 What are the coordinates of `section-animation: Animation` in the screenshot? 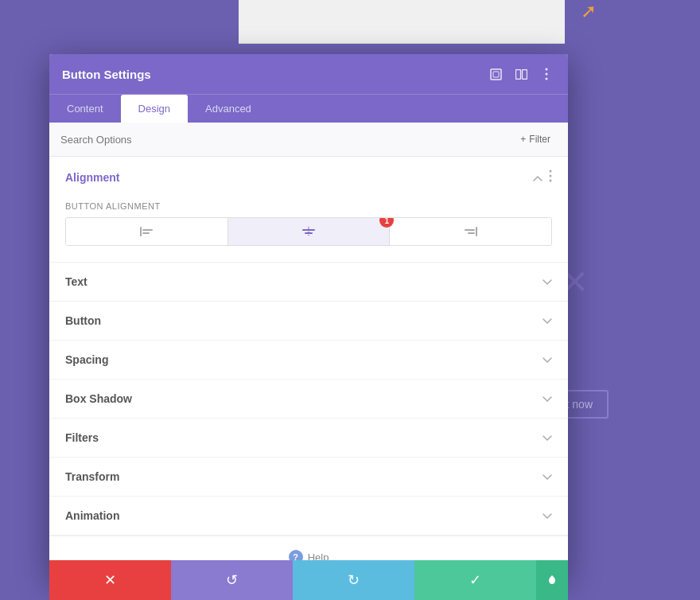 It's located at (309, 516).